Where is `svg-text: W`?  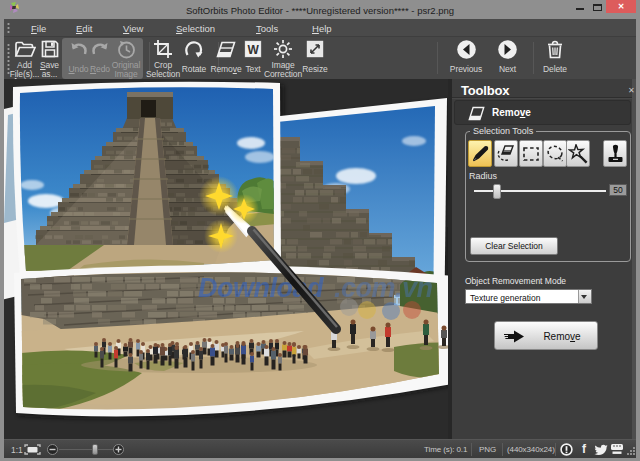
svg-text: W is located at coordinates (253, 50).